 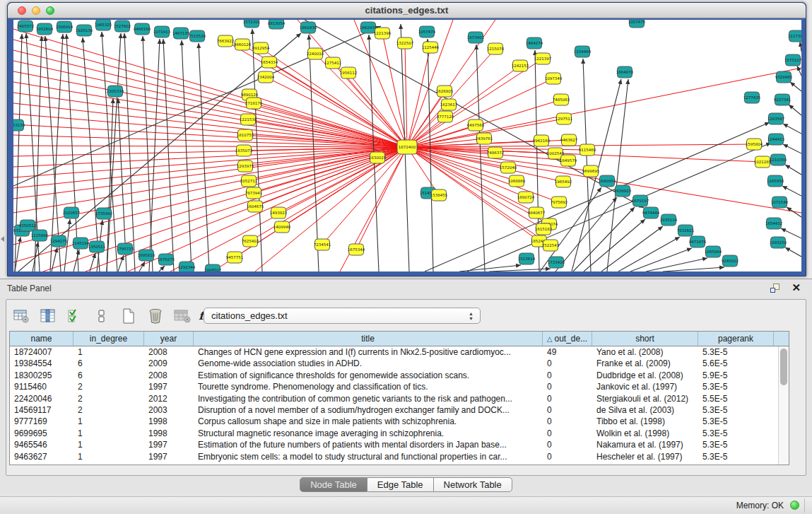 What do you see at coordinates (394, 421) in the screenshot?
I see `table-row: 977716911998Corpus callosum shape and si…` at bounding box center [394, 421].